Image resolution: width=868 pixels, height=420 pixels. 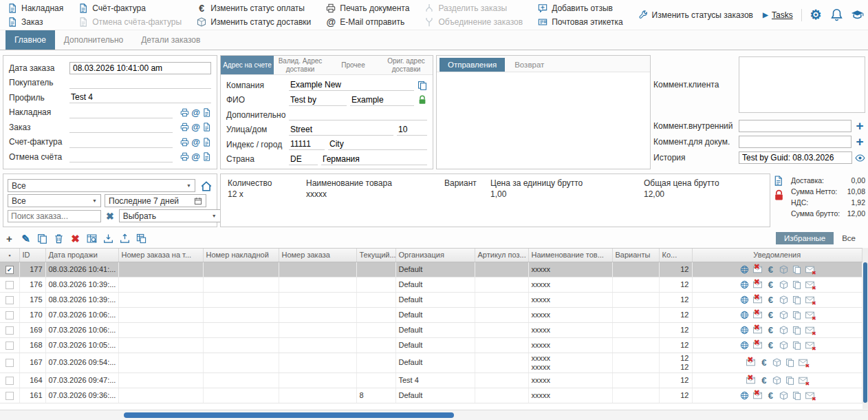 I want to click on toolbar-item: @E-Mail отправить, so click(x=367, y=22).